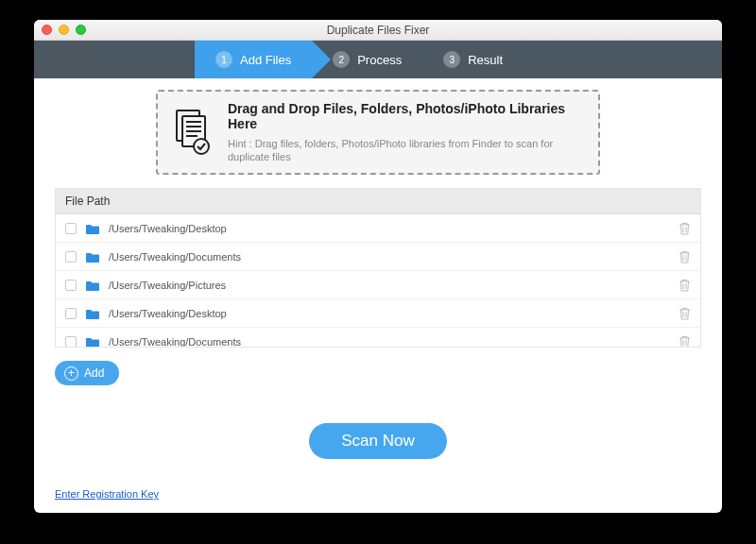 The width and height of the screenshot is (756, 544). Describe the element at coordinates (393, 285) in the screenshot. I see `file-path: /Users/Tweaking/Pictures` at that location.